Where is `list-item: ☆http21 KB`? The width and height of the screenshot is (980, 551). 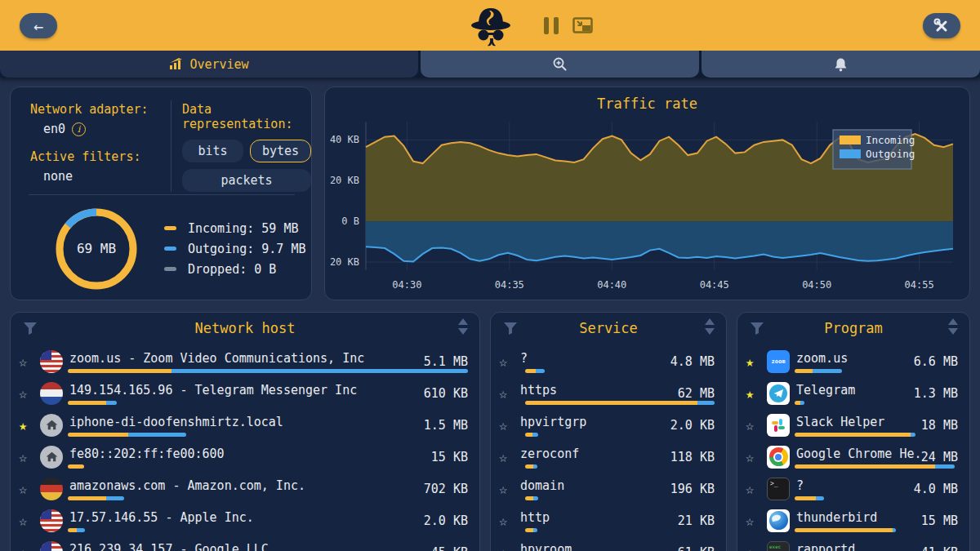 list-item: ☆http21 KB is located at coordinates (608, 521).